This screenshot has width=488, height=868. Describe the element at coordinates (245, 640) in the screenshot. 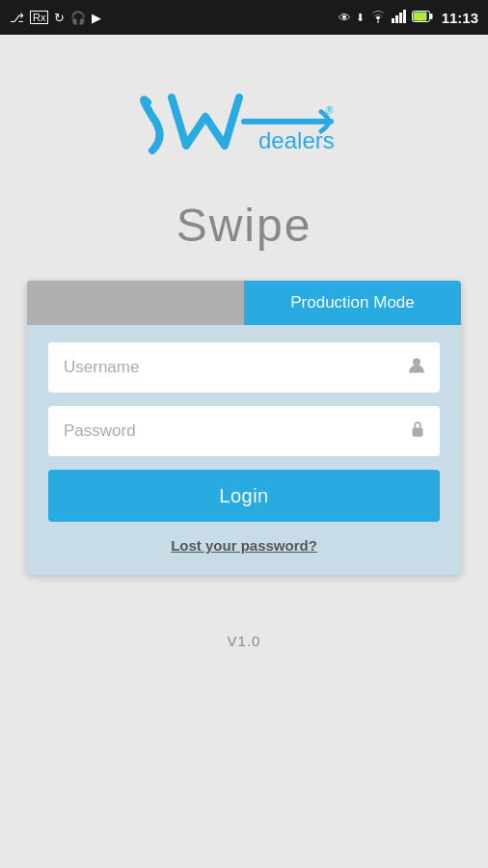

I see `version-text: V1.0` at that location.